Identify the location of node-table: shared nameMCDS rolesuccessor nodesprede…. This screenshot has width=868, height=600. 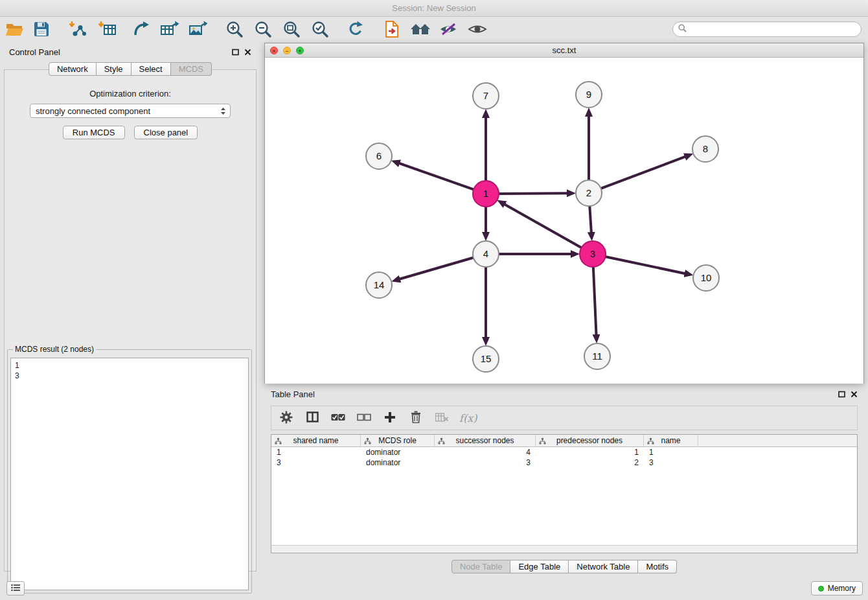
(564, 494).